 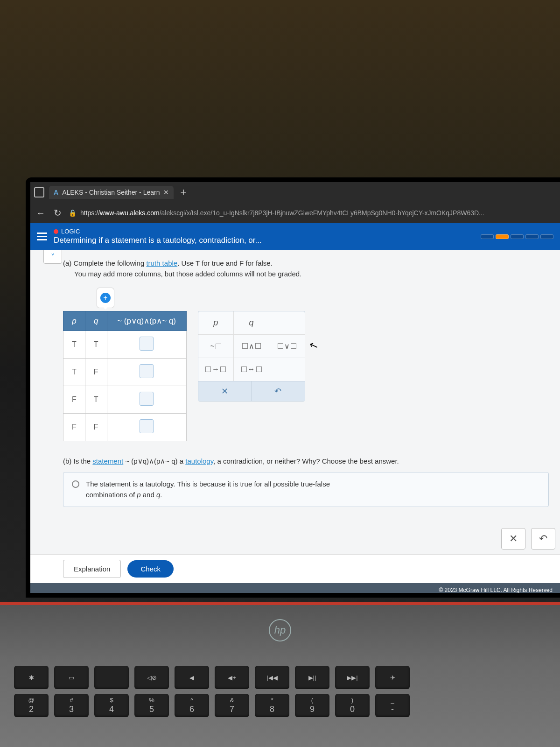 I want to click on palette-conditional: →, so click(x=216, y=370).